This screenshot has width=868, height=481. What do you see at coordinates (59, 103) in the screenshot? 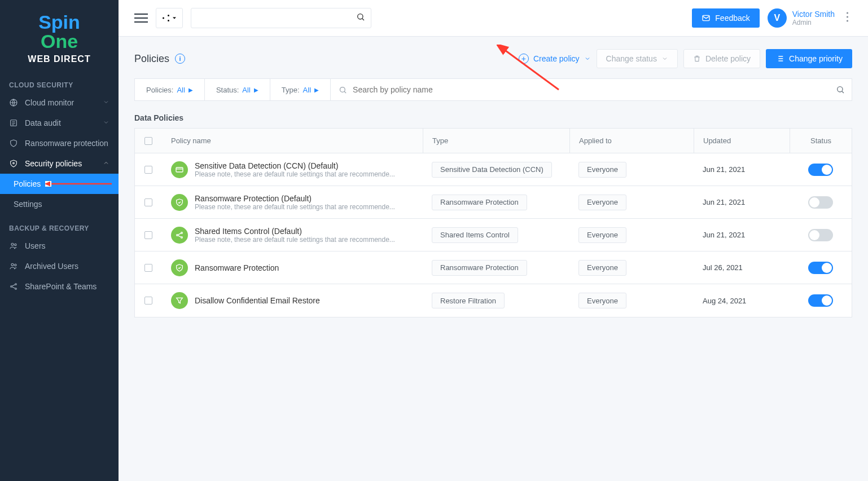
I see `sidebar-item-cloud-monitor: Cloud monitor` at bounding box center [59, 103].